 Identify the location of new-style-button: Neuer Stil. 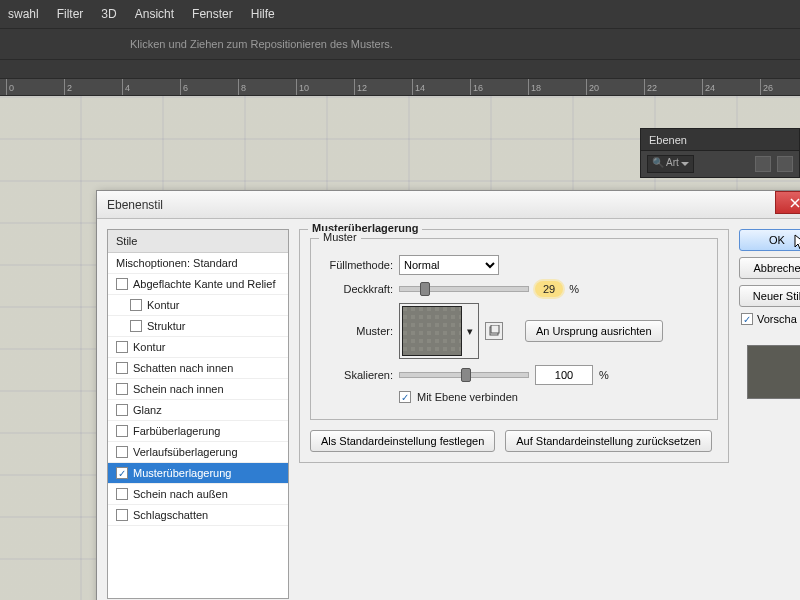
(770, 296).